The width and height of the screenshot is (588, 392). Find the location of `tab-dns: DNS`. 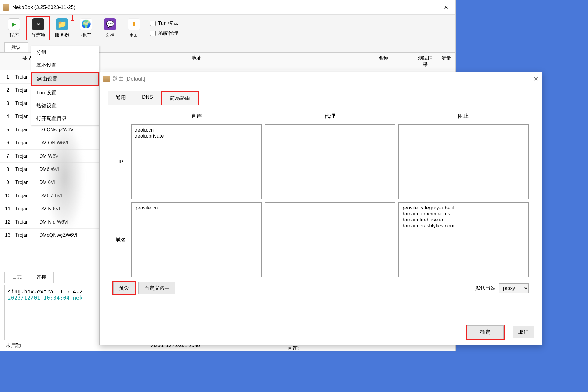

tab-dns: DNS is located at coordinates (147, 98).